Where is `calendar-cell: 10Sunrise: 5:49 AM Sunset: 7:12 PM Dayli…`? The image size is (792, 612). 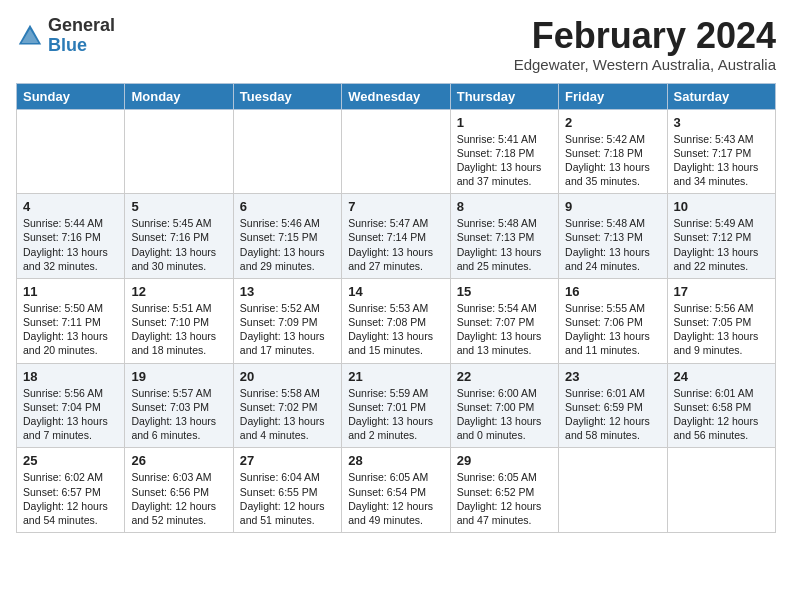 calendar-cell: 10Sunrise: 5:49 AM Sunset: 7:12 PM Dayli… is located at coordinates (721, 236).